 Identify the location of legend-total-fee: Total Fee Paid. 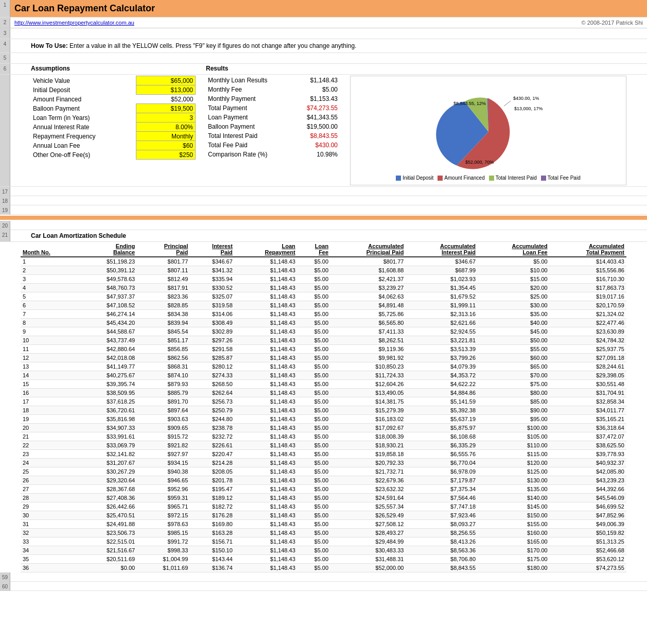
(561, 178).